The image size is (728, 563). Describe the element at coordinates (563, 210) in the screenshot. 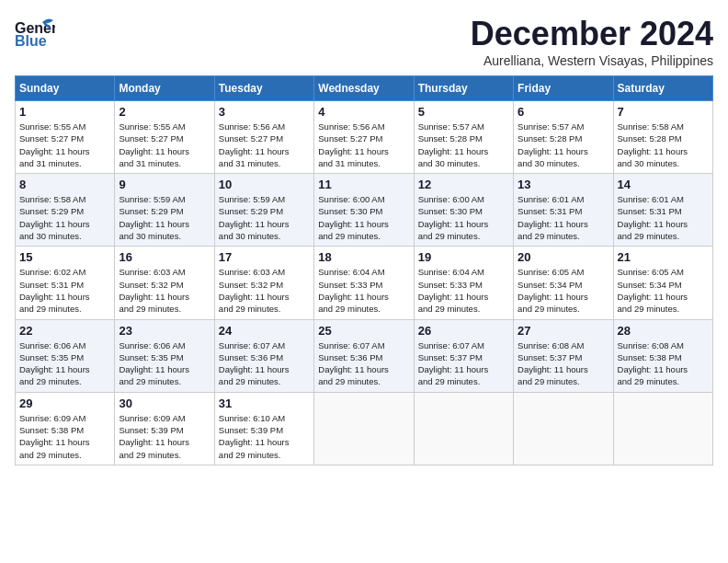

I see `calendar-cell: 13Sunrise: 6:01 AM Sunset: 5:31 PM Dayli…` at that location.